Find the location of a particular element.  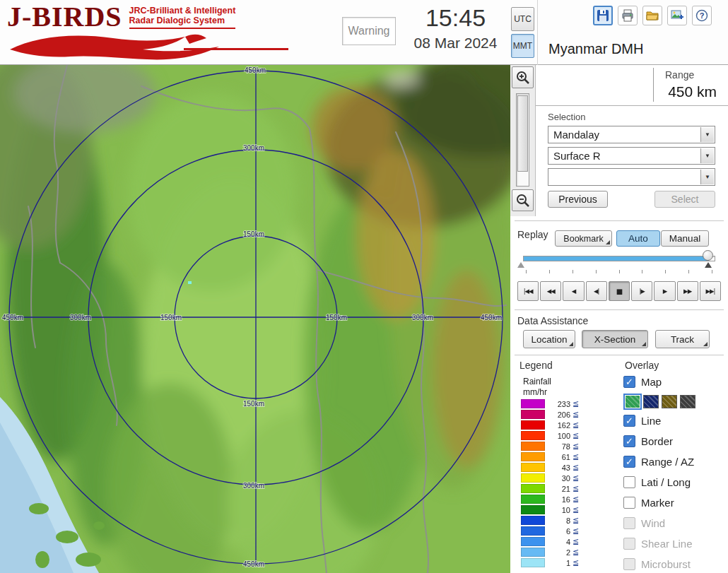

overlay-item-label: Map is located at coordinates (652, 382).